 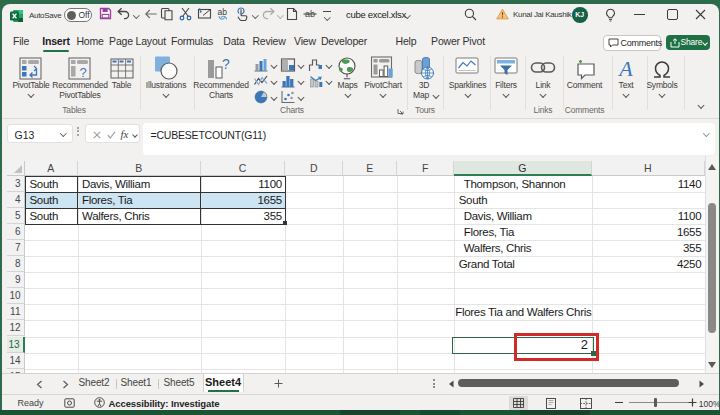 What do you see at coordinates (242, 14) in the screenshot?
I see `touch-mode-icon` at bounding box center [242, 14].